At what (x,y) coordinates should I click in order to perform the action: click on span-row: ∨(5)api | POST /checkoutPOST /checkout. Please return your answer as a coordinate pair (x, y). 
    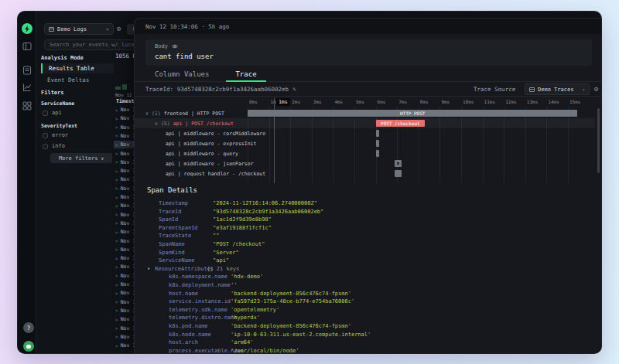
    Looking at the image, I should click on (365, 124).